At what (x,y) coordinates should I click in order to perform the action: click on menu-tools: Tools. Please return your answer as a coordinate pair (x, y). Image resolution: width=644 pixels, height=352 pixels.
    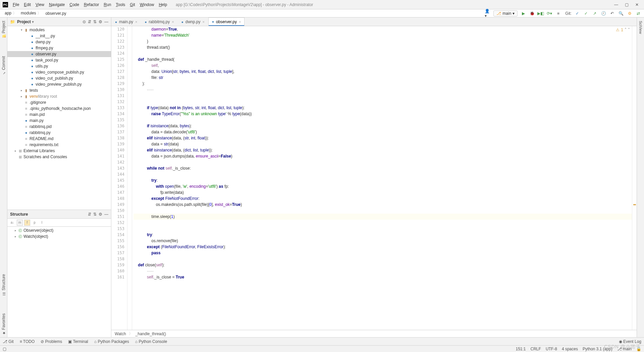
    Looking at the image, I should click on (120, 5).